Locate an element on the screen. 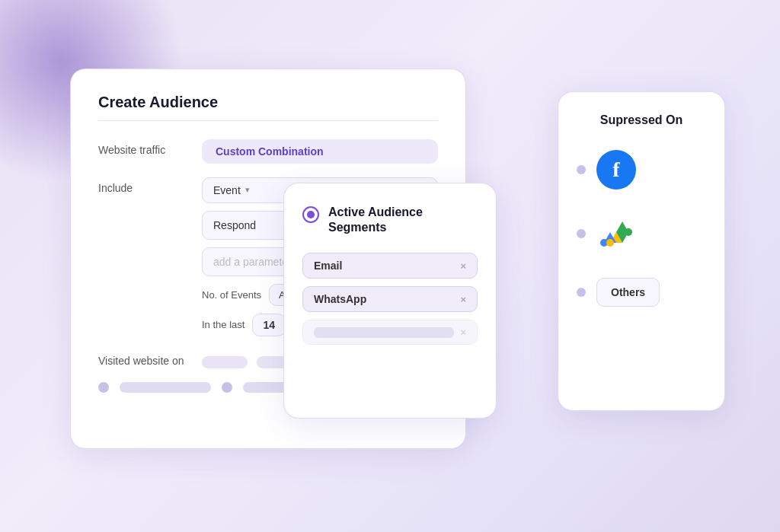  events-count-label: No. of Events is located at coordinates (232, 295).